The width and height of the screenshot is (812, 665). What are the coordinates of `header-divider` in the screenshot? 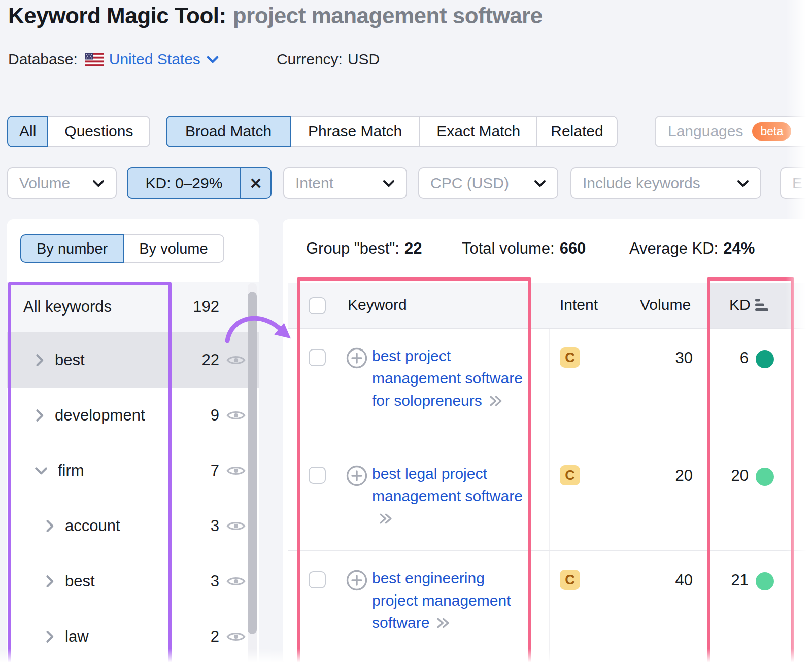 It's located at (406, 92).